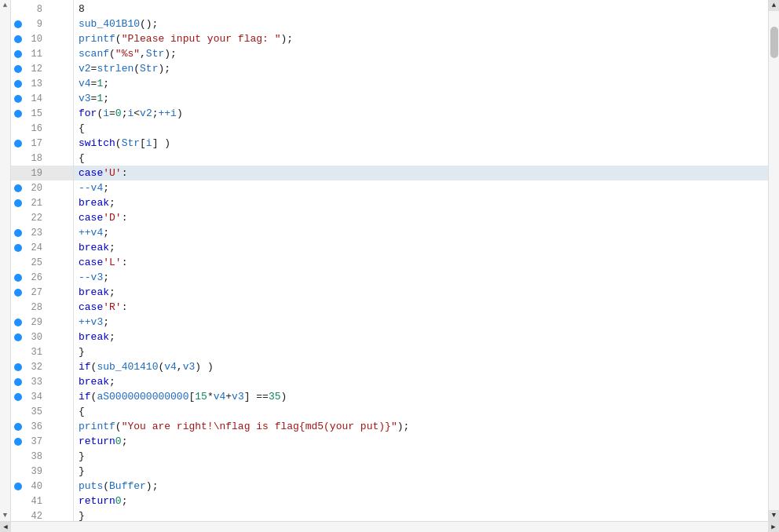 This screenshot has width=779, height=532. Describe the element at coordinates (774, 527) in the screenshot. I see `scroll-right-button: ▶` at that location.